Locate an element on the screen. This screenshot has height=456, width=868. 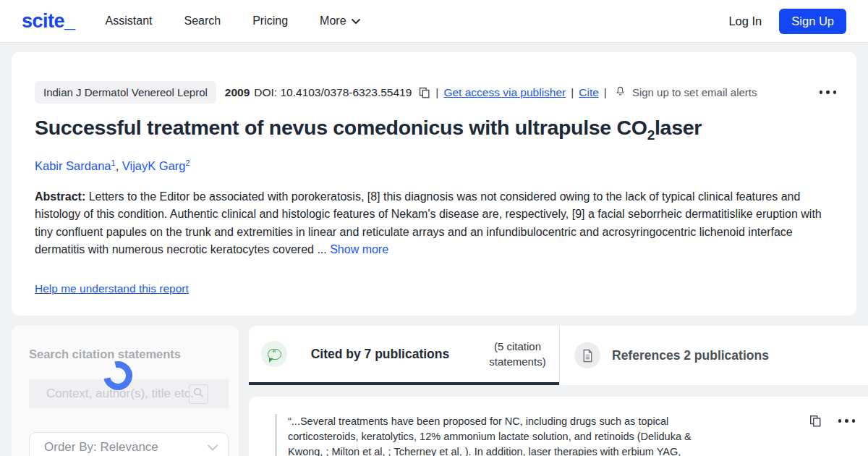
login-button: Log In is located at coordinates (745, 22).